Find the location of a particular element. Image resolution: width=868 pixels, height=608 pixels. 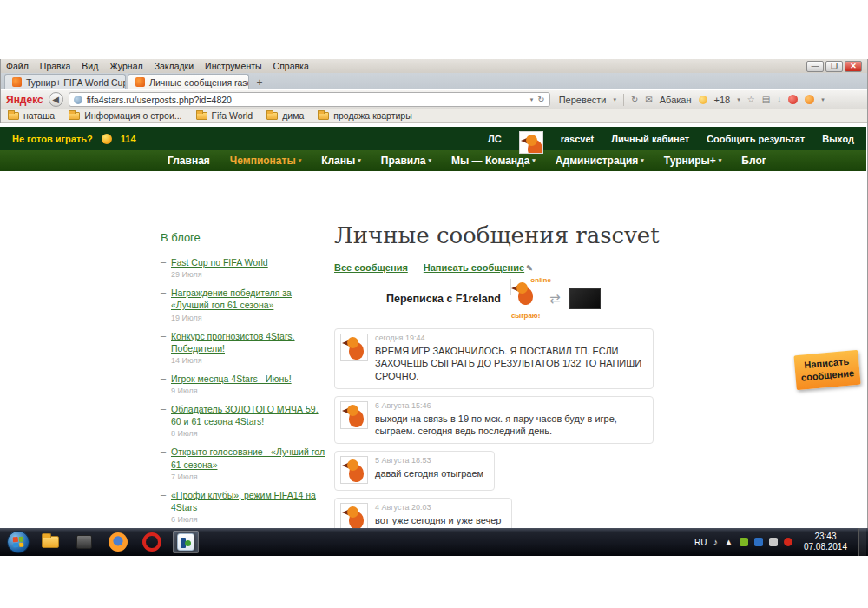

explorer-taskbar-icon is located at coordinates (50, 542).